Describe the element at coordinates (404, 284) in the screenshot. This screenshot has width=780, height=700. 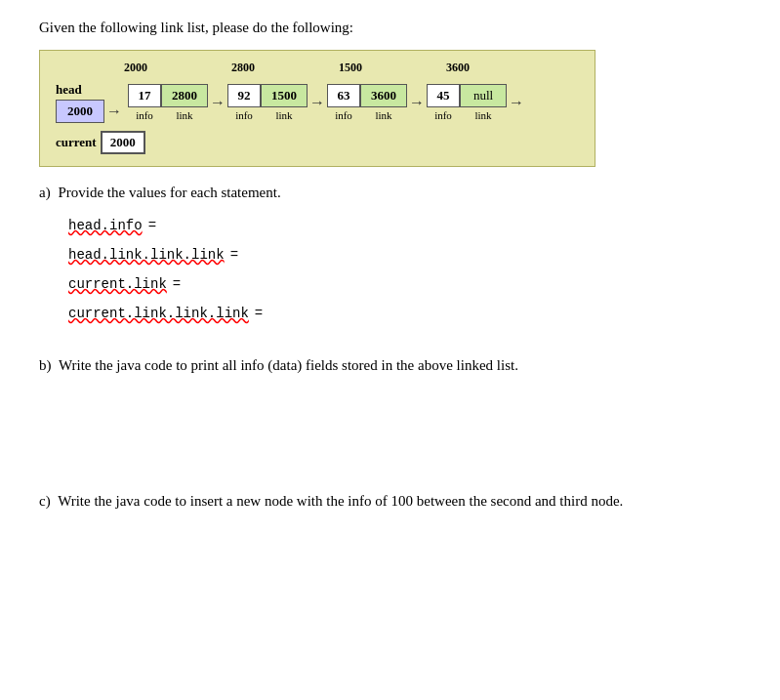
I see `statement-2: current.link =` at that location.